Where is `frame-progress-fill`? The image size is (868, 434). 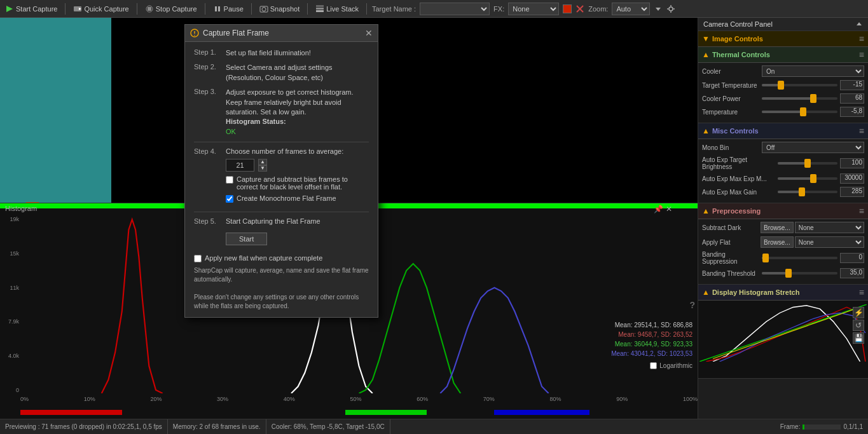
frame-progress-fill is located at coordinates (804, 427).